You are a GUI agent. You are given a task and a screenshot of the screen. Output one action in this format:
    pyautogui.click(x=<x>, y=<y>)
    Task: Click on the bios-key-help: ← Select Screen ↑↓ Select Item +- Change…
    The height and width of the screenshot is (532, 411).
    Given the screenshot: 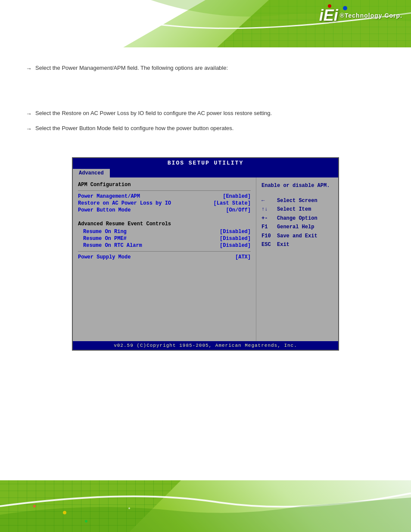 What is the action you would take?
    pyautogui.click(x=297, y=223)
    